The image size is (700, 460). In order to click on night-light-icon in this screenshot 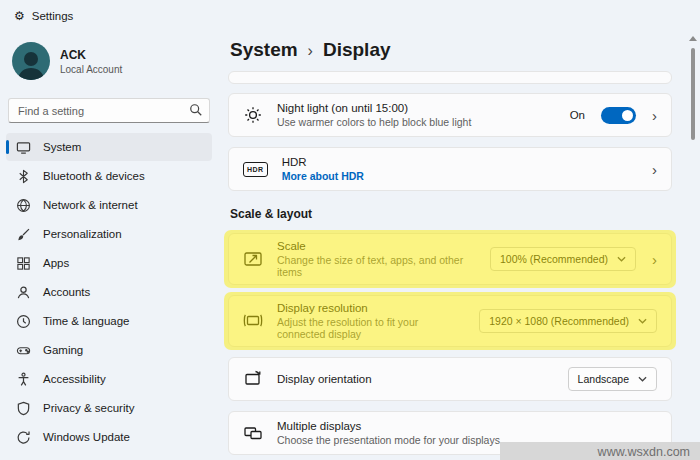, I will do `click(253, 115)`.